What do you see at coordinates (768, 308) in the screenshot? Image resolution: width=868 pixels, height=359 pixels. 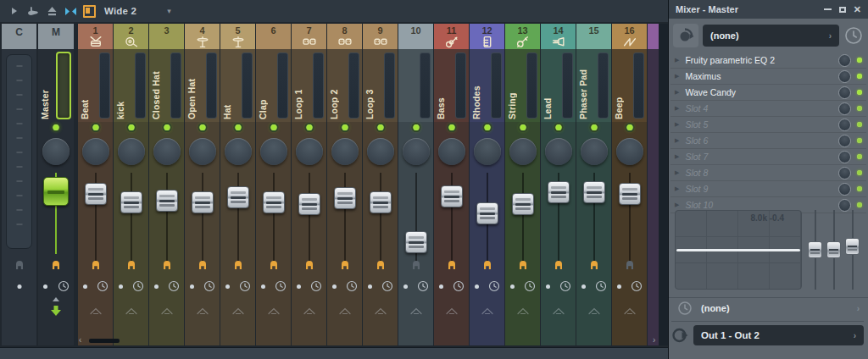 I see `time-slot-row: (none) ›` at bounding box center [768, 308].